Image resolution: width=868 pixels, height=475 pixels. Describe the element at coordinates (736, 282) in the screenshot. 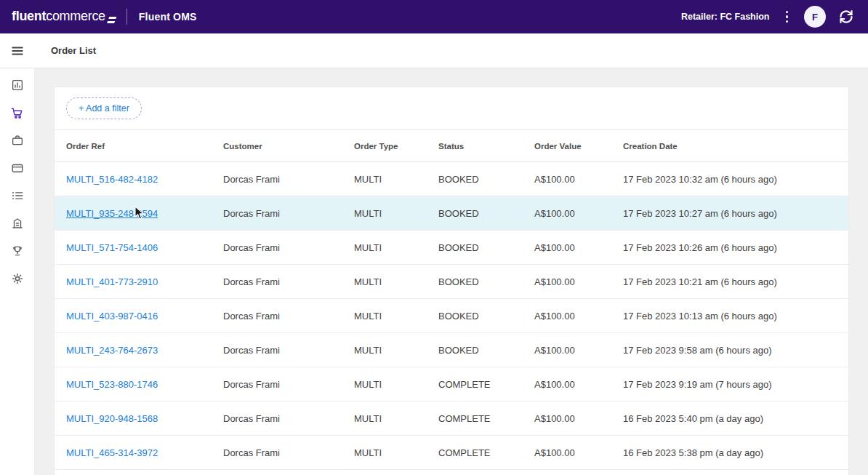

I see `creation-date-cell: 17 Feb 2023 10:21 am (6 hours ago)` at that location.